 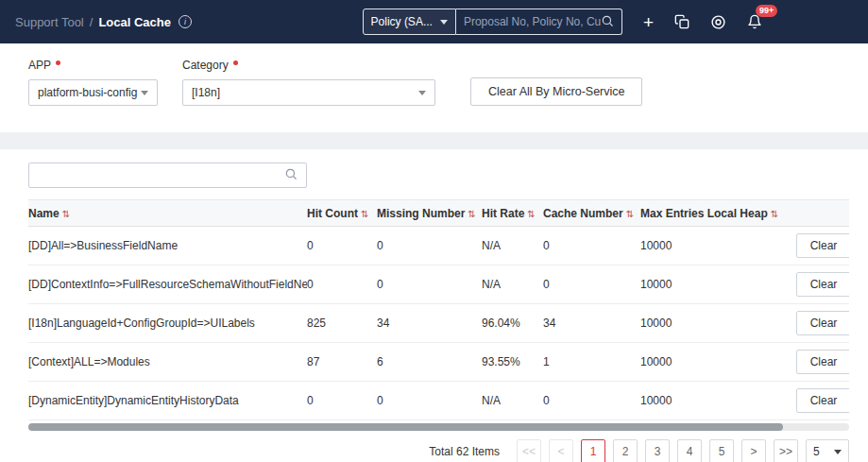 I want to click on app-label: APP, so click(x=106, y=65).